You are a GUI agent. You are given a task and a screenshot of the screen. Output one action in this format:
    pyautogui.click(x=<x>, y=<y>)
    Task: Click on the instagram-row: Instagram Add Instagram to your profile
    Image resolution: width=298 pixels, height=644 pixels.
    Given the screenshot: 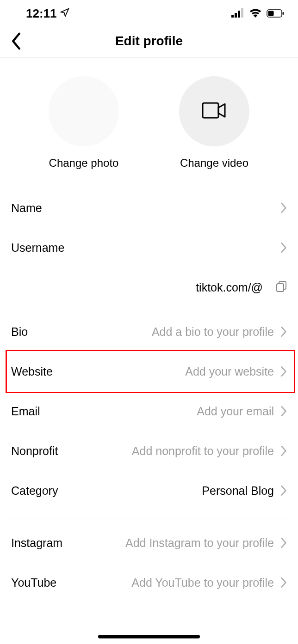 What is the action you would take?
    pyautogui.click(x=149, y=543)
    